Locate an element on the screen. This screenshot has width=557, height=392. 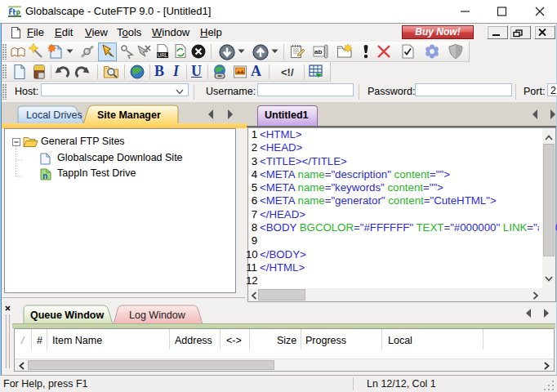
svg-text: ab is located at coordinates (319, 52).